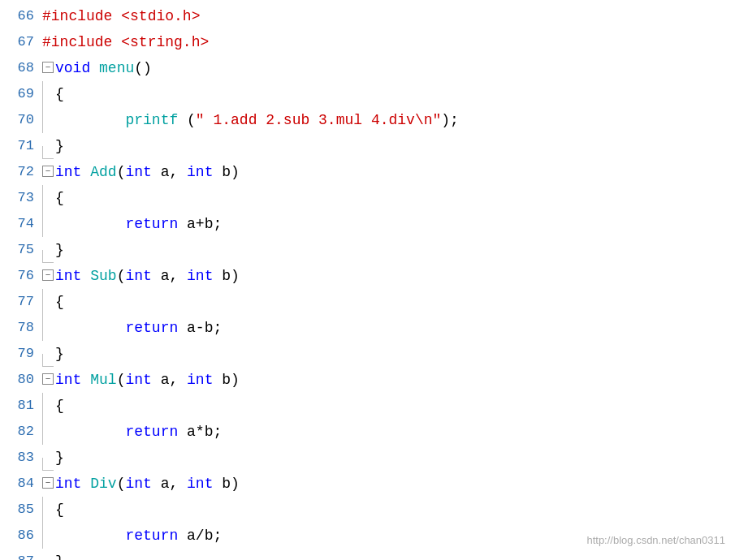 This screenshot has height=560, width=735. Describe the element at coordinates (17, 406) in the screenshot. I see `line-number: 81` at that location.